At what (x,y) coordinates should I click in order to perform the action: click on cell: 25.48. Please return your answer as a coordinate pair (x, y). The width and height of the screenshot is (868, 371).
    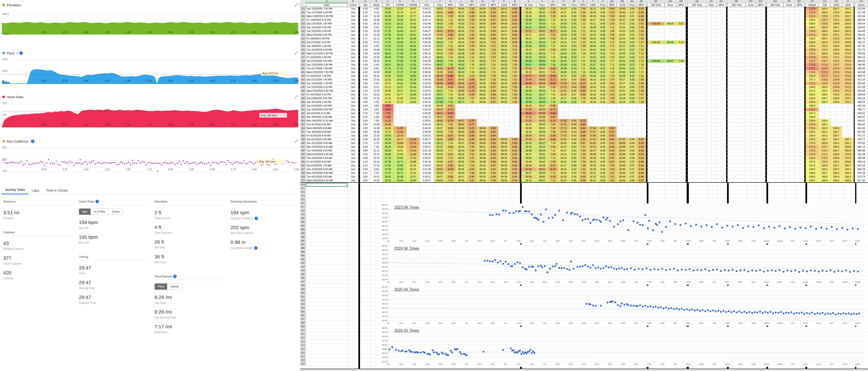
    Looking at the image, I should click on (413, 87).